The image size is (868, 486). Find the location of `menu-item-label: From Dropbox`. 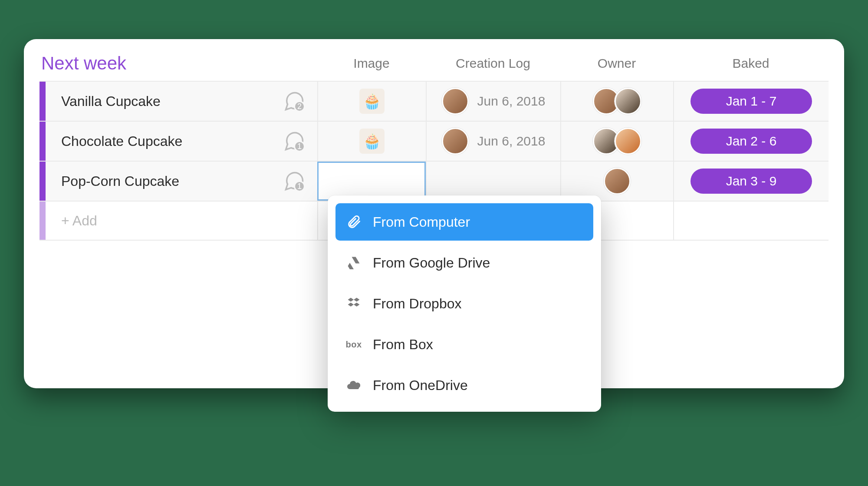

menu-item-label: From Dropbox is located at coordinates (418, 304).